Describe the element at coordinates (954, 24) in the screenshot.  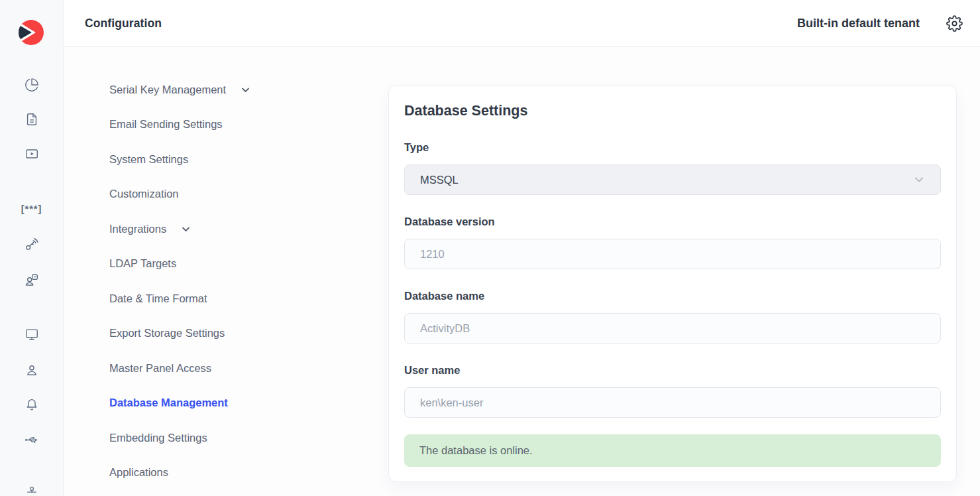
I see `settings-button` at that location.